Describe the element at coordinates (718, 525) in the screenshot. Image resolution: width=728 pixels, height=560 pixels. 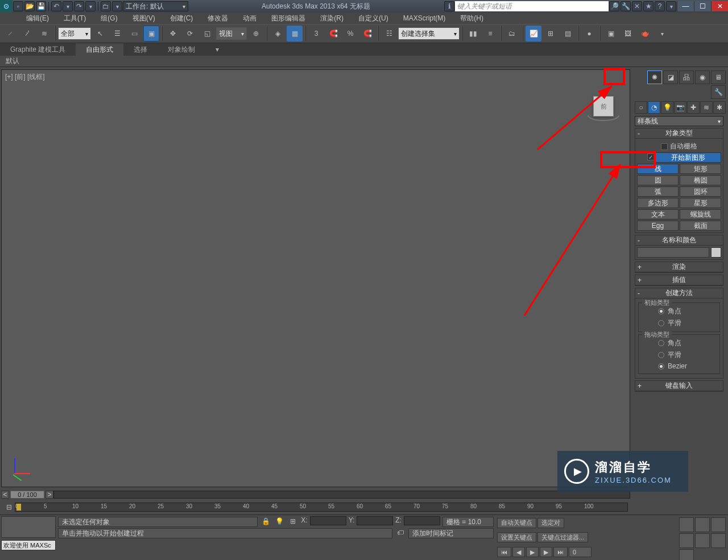
I see `zoom-ext-icon` at that location.